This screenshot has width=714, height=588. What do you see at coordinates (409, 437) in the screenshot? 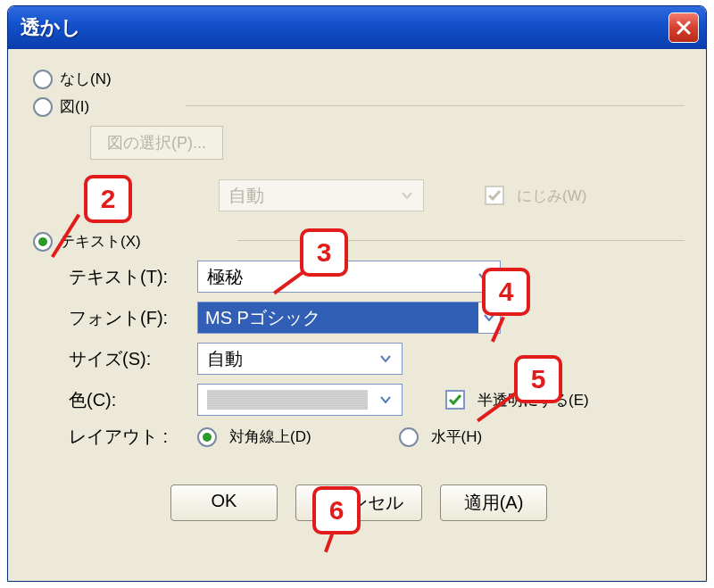
I see `radio-horizontal` at bounding box center [409, 437].